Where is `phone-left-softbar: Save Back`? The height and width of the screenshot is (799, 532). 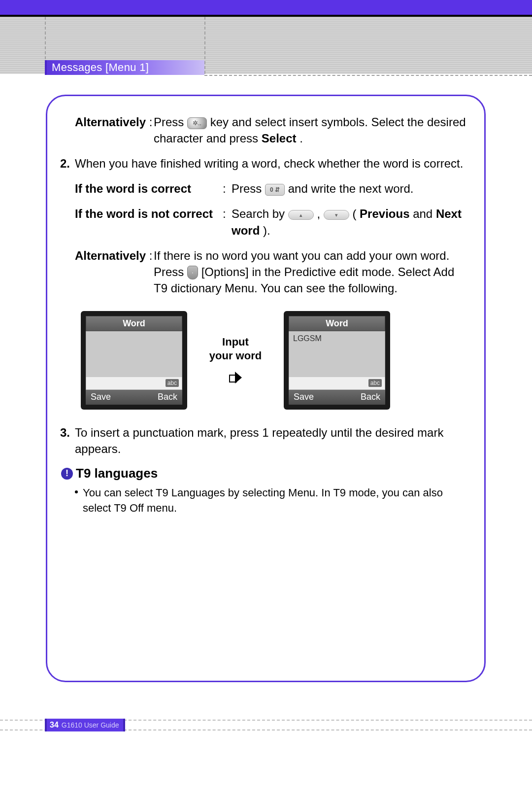 phone-left-softbar: Save Back is located at coordinates (134, 397).